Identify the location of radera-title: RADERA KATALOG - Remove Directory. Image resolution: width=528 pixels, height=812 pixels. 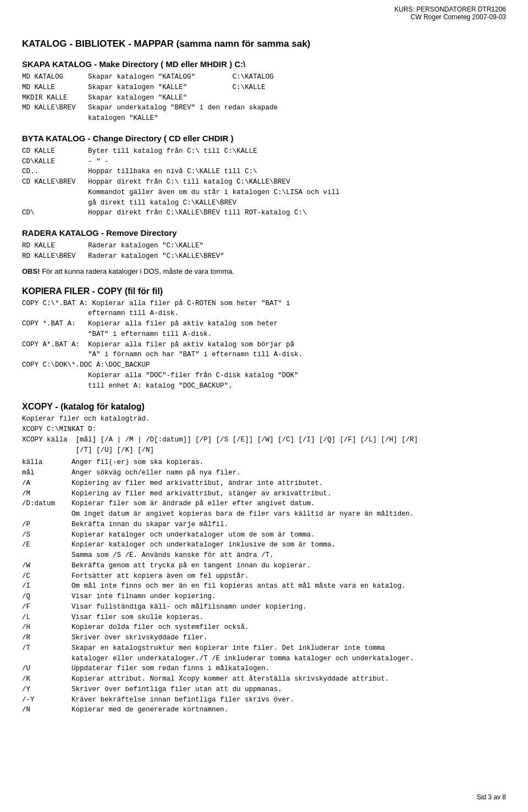
(264, 233).